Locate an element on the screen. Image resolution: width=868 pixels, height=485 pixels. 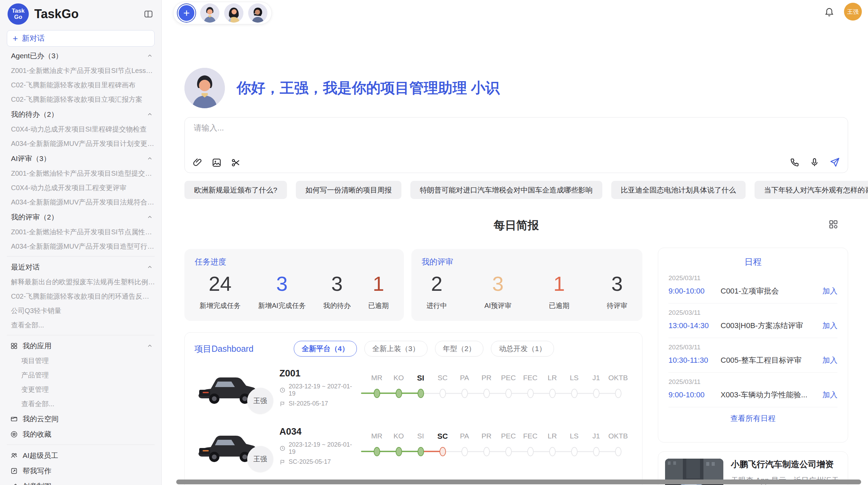
sidebar-item: C02-飞腾新能源轻客改款项目里程碑画布 is located at coordinates (81, 85).